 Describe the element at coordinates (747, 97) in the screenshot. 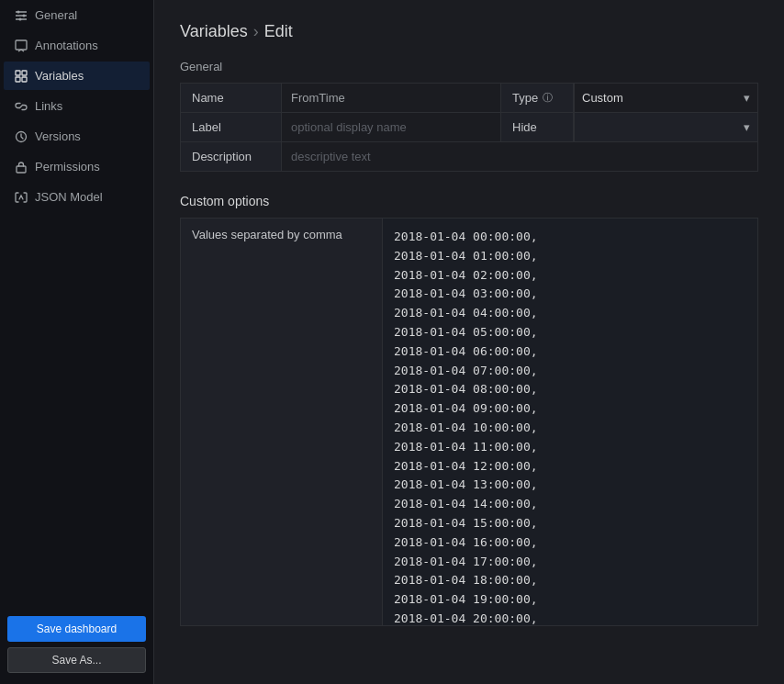

I see `type-chevron-icon: ▾` at that location.